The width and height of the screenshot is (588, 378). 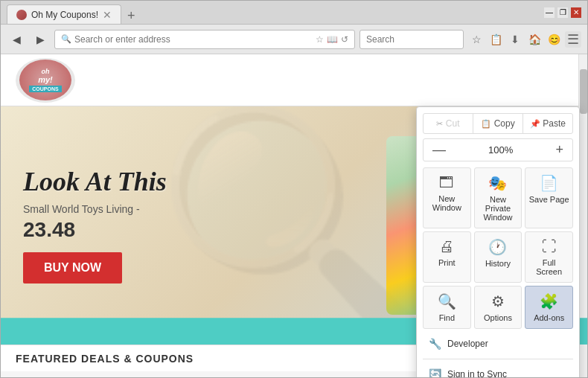 What do you see at coordinates (499, 257) in the screenshot?
I see `history-item: 🕐 History` at bounding box center [499, 257].